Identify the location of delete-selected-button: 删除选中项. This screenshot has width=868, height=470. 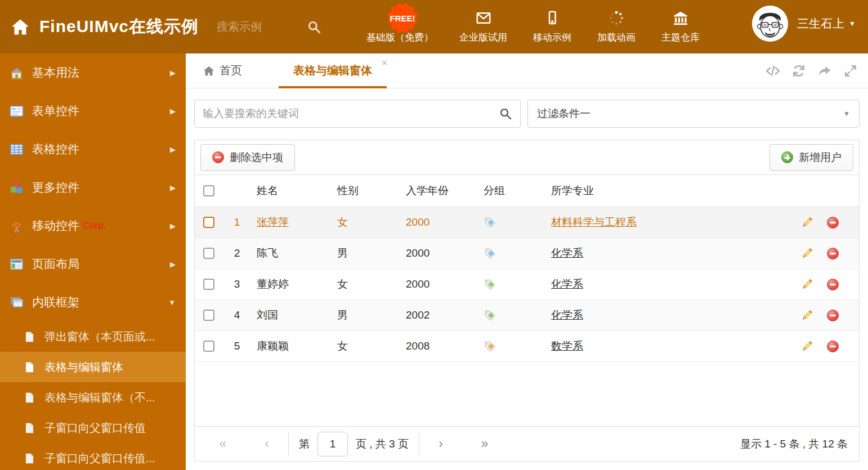
(248, 158).